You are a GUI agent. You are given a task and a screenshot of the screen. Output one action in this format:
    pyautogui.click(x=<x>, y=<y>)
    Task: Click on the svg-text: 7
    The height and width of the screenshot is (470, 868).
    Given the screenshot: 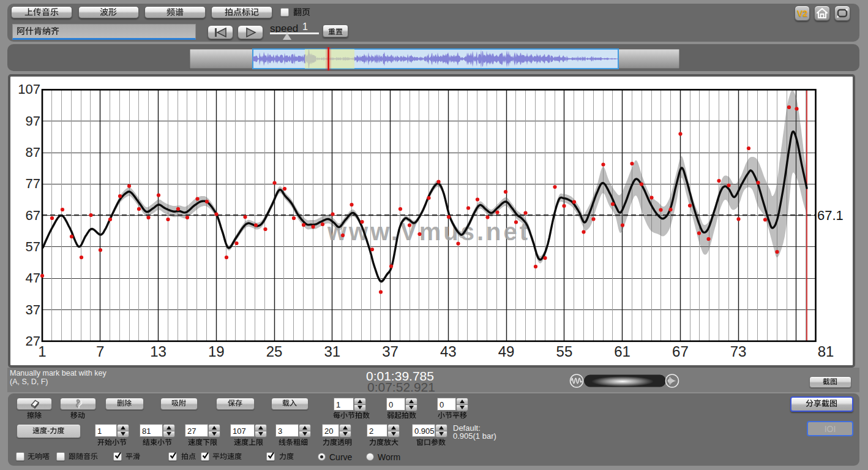 What is the action you would take?
    pyautogui.click(x=100, y=352)
    